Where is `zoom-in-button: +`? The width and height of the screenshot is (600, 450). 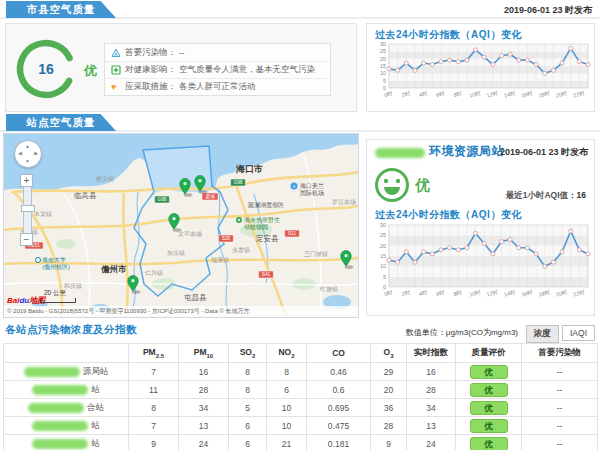 zoom-in-button: + is located at coordinates (26, 180).